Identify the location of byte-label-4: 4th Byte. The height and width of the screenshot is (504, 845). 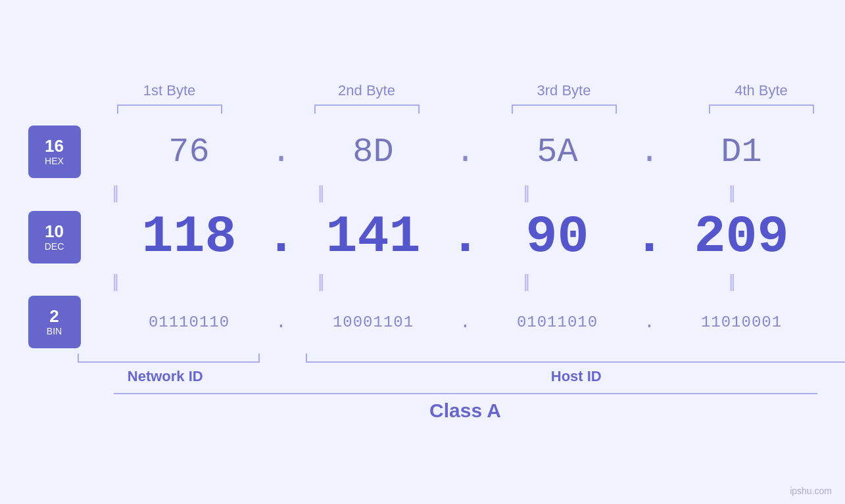
(754, 91).